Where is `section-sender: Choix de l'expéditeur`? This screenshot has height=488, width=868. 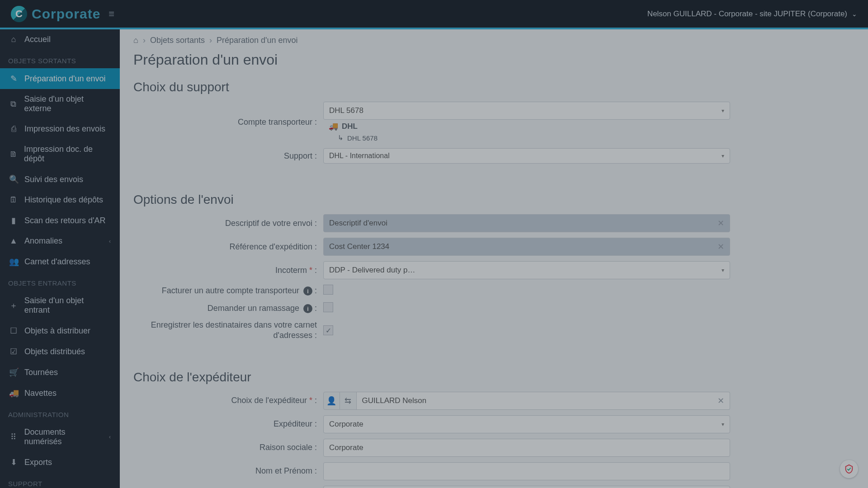 section-sender: Choix de l'expéditeur is located at coordinates (494, 375).